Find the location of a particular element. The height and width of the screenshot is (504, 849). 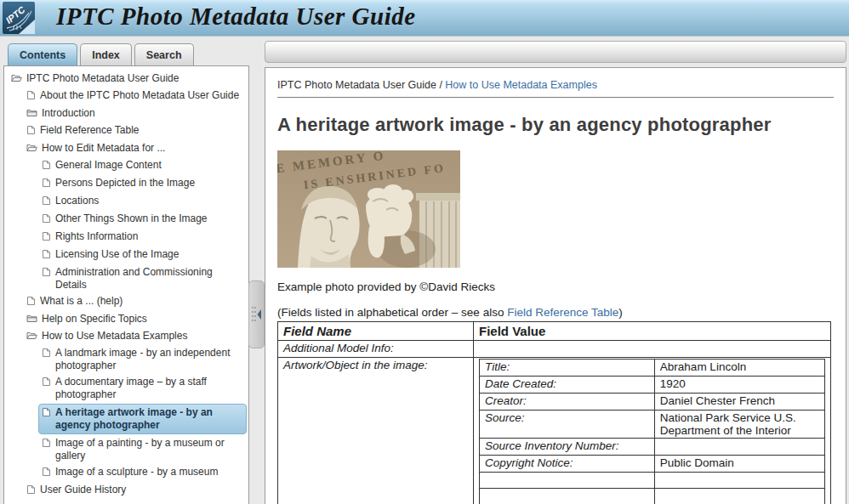

table-row: Creator: Daniel Chester French is located at coordinates (652, 402).